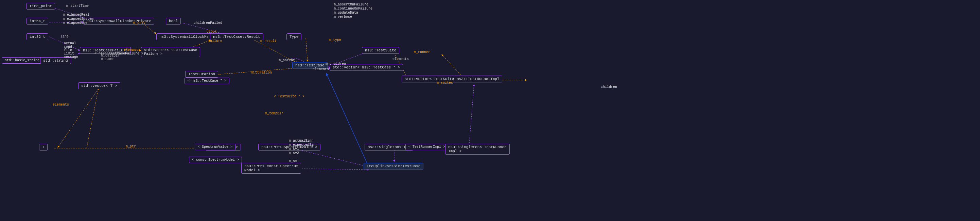 The width and height of the screenshot is (980, 221). What do you see at coordinates (76, 23) in the screenshot?
I see `label-m-elapsed-user: m_elapsedUser` at bounding box center [76, 23].